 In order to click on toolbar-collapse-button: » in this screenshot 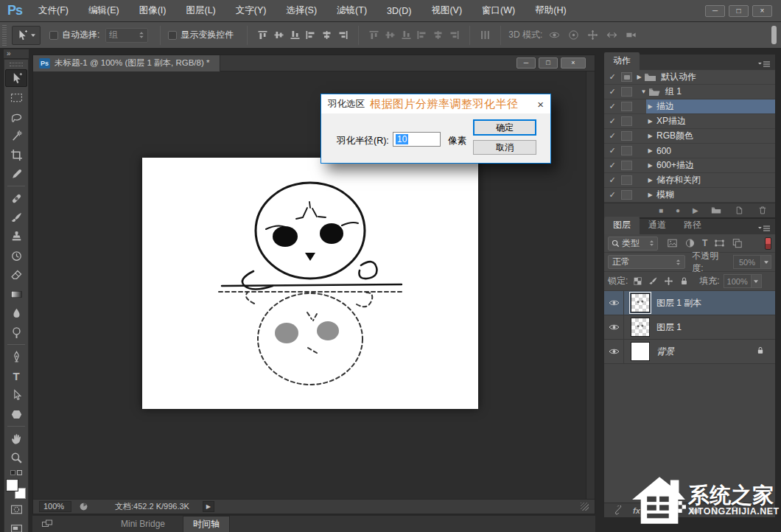, I will do `click(16, 54)`.